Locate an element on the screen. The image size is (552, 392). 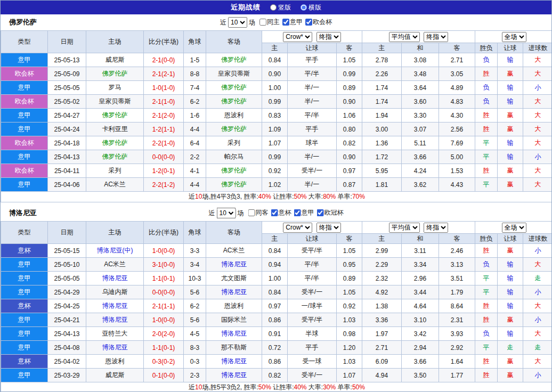
away-team: 尤文图斯 is located at coordinates (234, 279).